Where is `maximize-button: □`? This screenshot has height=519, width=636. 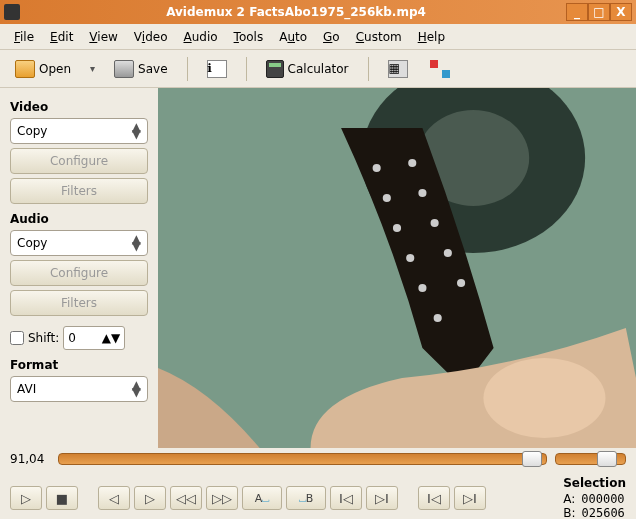 maximize-button: □ is located at coordinates (599, 12).